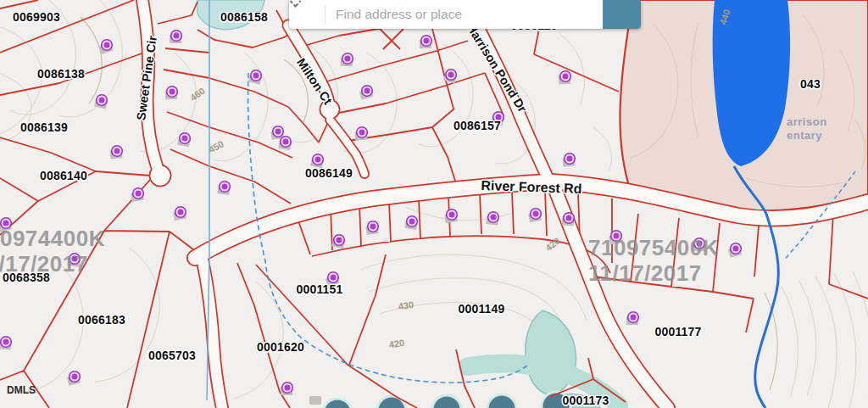  Describe the element at coordinates (465, 14) in the screenshot. I see `search-input` at that location.